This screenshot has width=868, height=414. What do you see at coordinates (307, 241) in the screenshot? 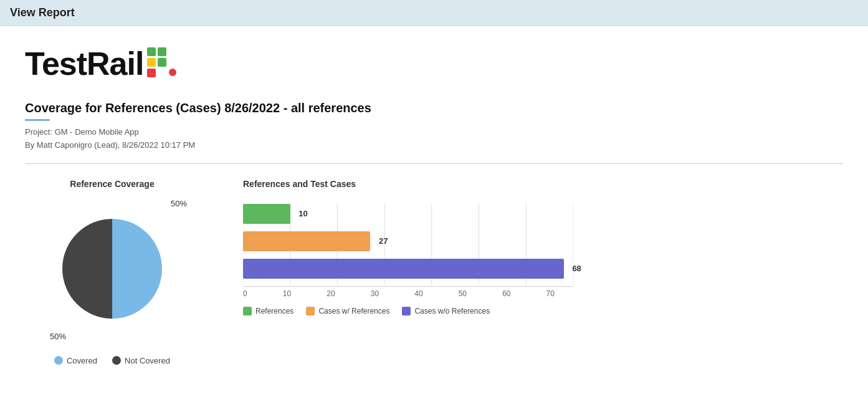
I see `bar-fill-cases-with: 27` at bounding box center [307, 241].